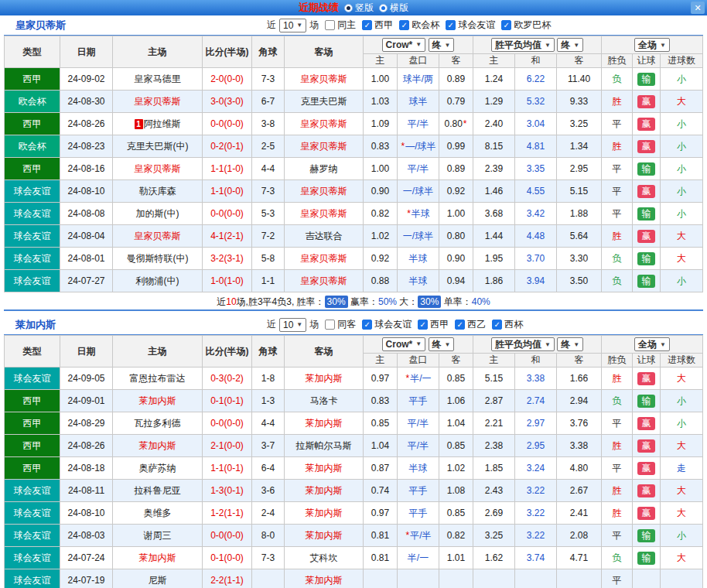  Describe the element at coordinates (348, 8) in the screenshot. I see `radio-vertical-icon` at that location.